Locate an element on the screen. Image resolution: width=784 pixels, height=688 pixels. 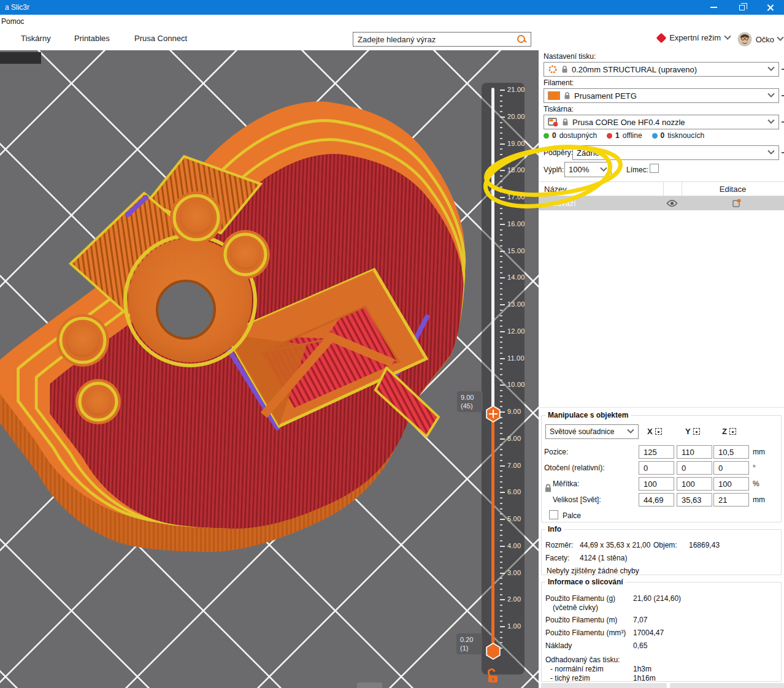
column-name: Název is located at coordinates (556, 189).